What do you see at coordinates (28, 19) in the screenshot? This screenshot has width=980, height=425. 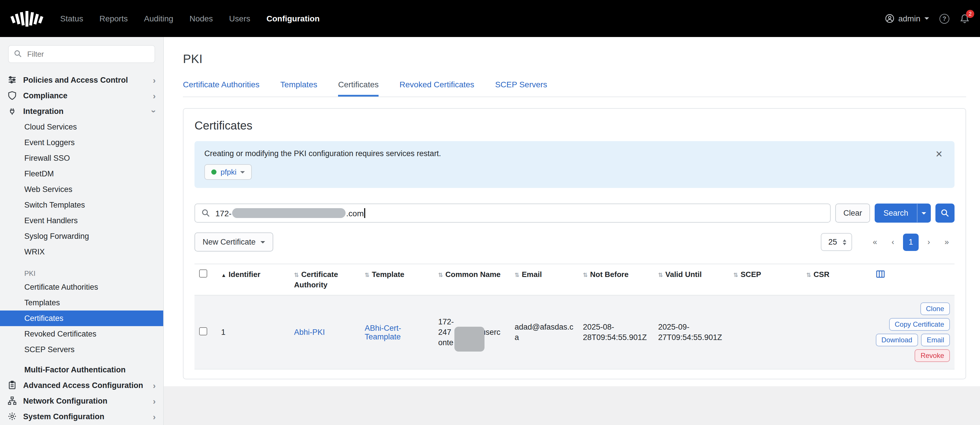 I see `packetfence-logo` at bounding box center [28, 19].